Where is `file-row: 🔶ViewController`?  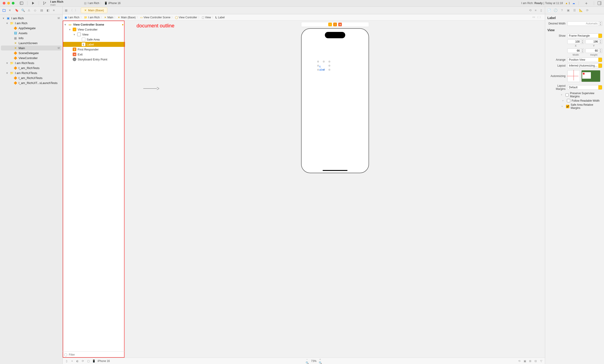 file-row: 🔶ViewController is located at coordinates (31, 58).